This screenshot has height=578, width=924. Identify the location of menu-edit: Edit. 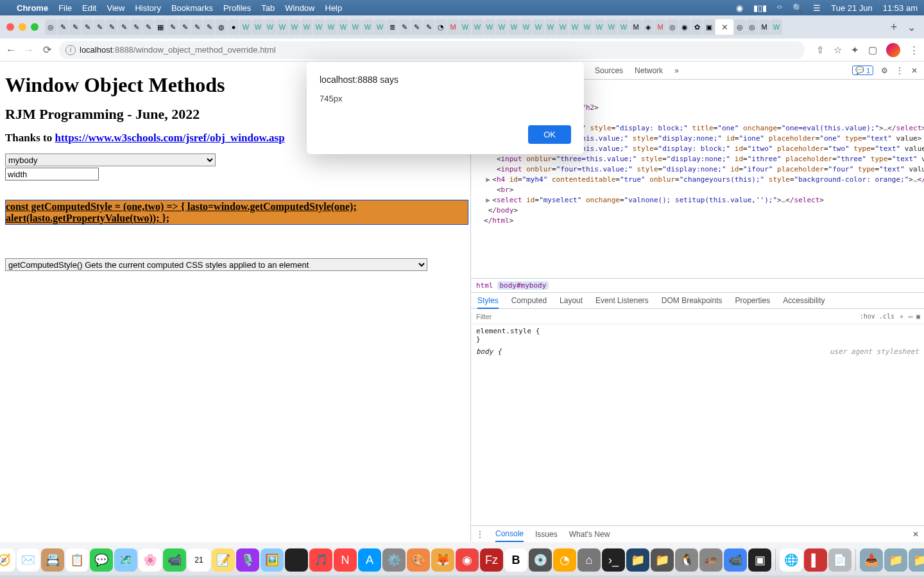
(89, 8).